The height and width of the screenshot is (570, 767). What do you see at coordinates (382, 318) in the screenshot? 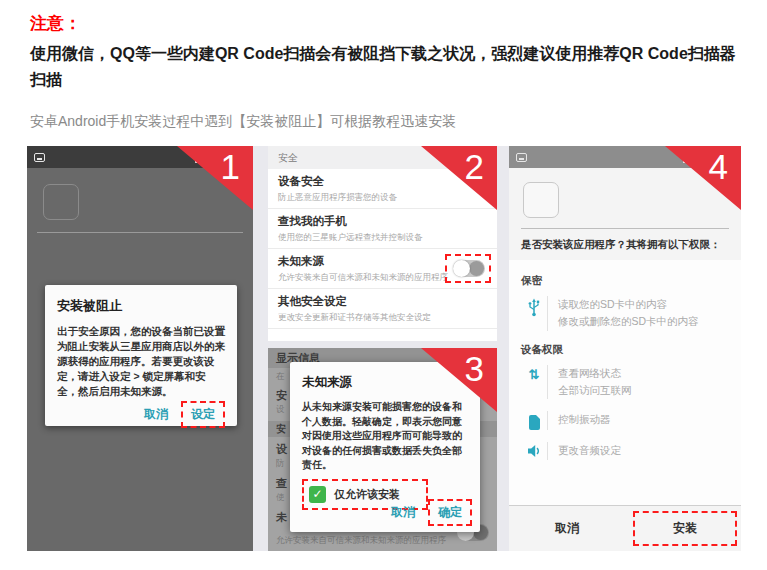
I see `item-subtitle: 更改安全更新和证书存储等其他安全设定` at bounding box center [382, 318].